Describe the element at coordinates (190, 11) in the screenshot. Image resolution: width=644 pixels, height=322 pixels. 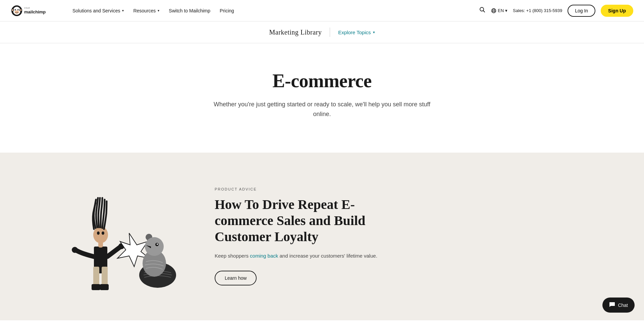
I see `nav-switch: Switch to Mailchimp` at that location.